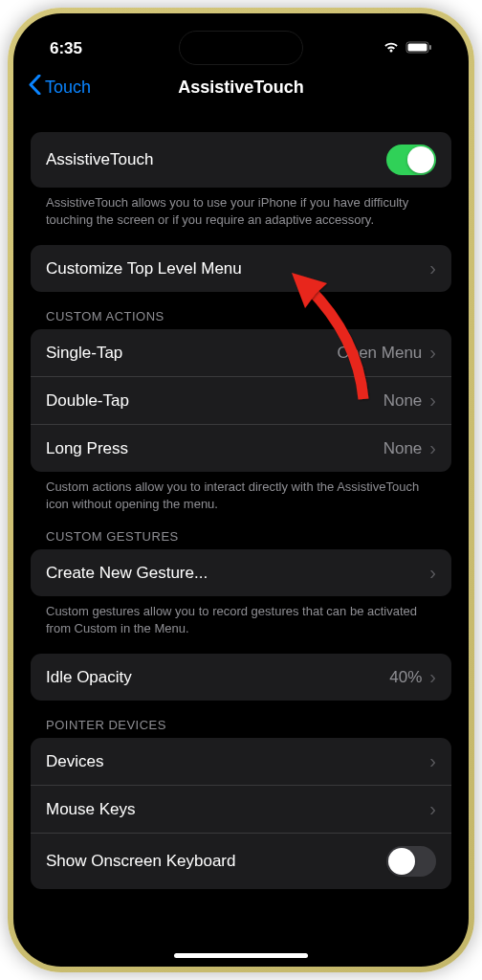 This screenshot has width=482, height=980. Describe the element at coordinates (241, 572) in the screenshot. I see `create-new-gesture-row: Create New Gesture... ›` at that location.